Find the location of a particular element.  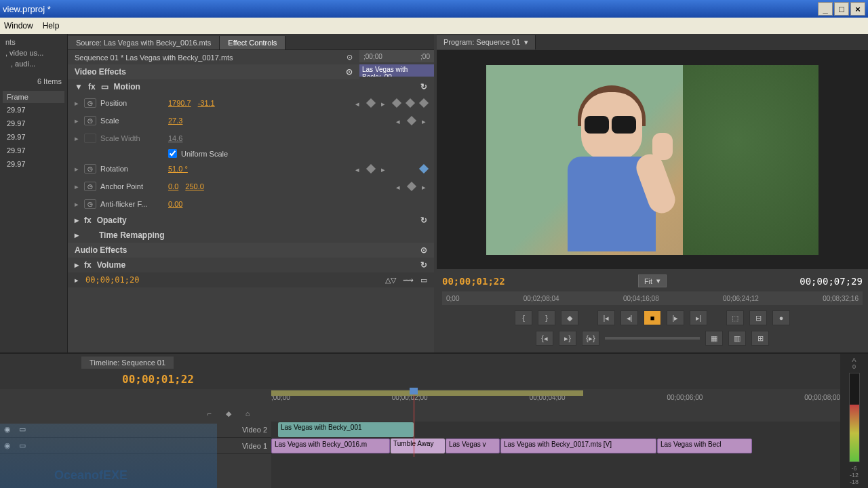

zoom-fit-select: Fit ▾ is located at coordinates (652, 281).